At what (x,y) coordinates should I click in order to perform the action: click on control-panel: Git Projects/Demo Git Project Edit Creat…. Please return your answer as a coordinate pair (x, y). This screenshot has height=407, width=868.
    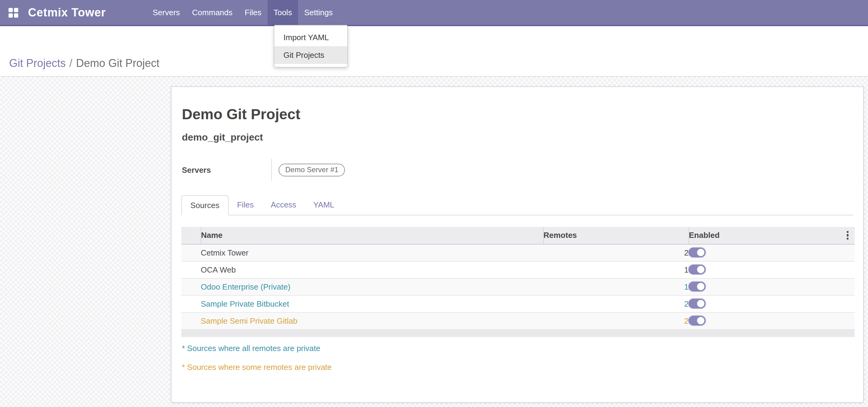
    Looking at the image, I should click on (434, 52).